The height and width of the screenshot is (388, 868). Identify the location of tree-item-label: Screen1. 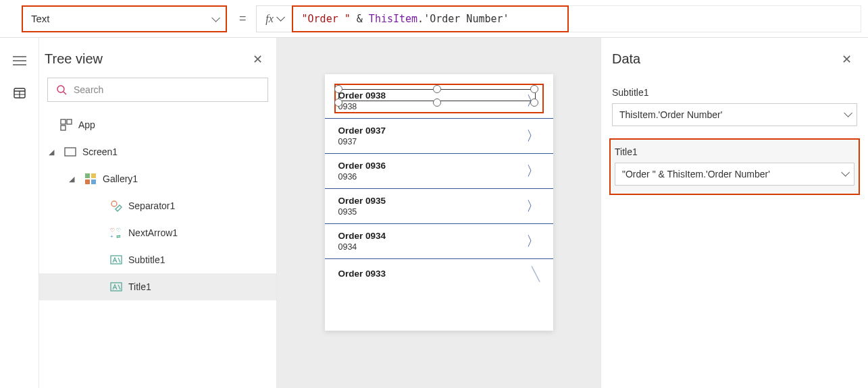
(100, 152).